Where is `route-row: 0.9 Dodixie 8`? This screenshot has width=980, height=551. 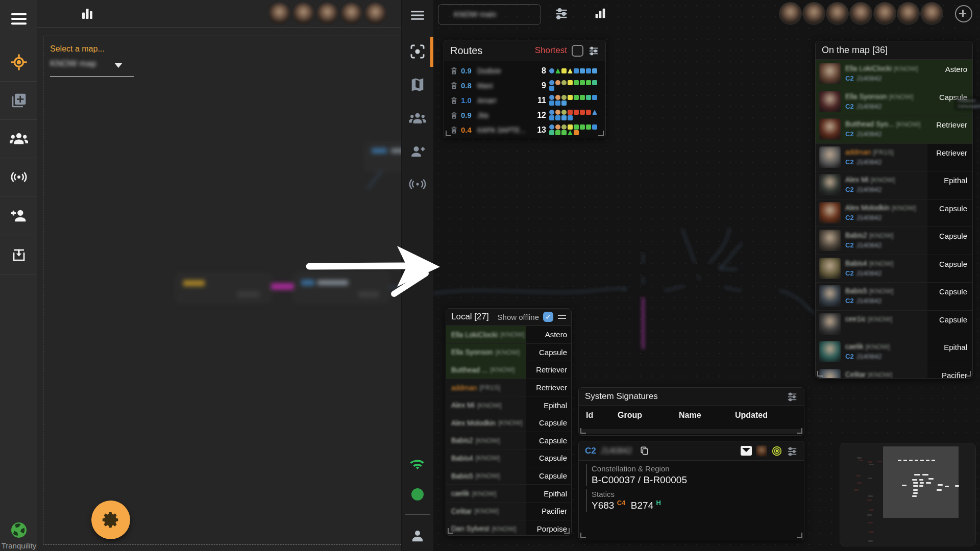 route-row: 0.9 Dodixie 8 is located at coordinates (525, 70).